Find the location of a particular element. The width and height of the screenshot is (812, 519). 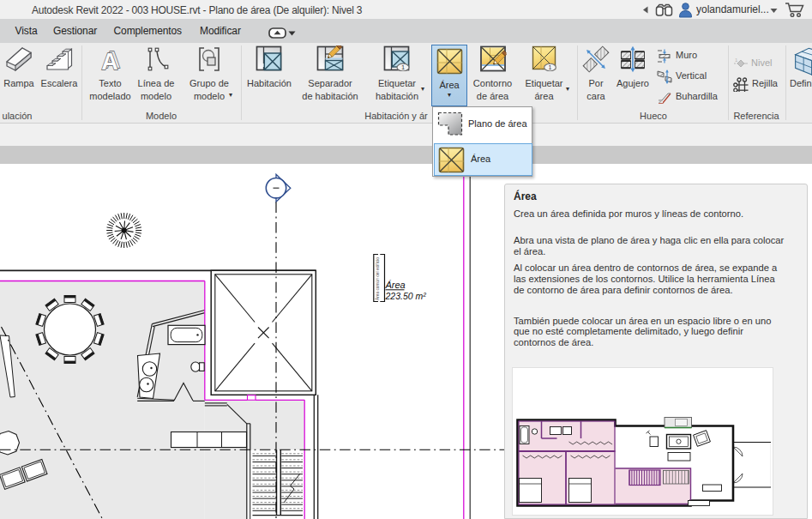

svg-text: Área común del edificio is located at coordinates (377, 279).